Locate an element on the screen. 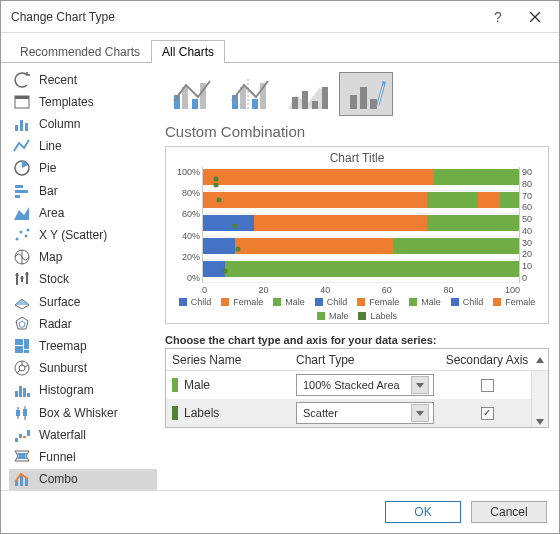 This screenshot has width=560, height=534. tab-recommended: Recommended Charts is located at coordinates (80, 52).